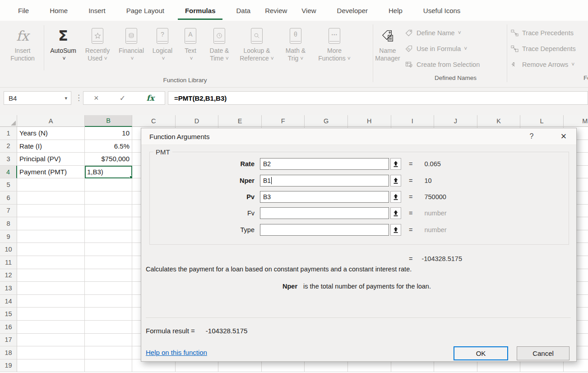  I want to click on tab-insert: Insert, so click(97, 11).